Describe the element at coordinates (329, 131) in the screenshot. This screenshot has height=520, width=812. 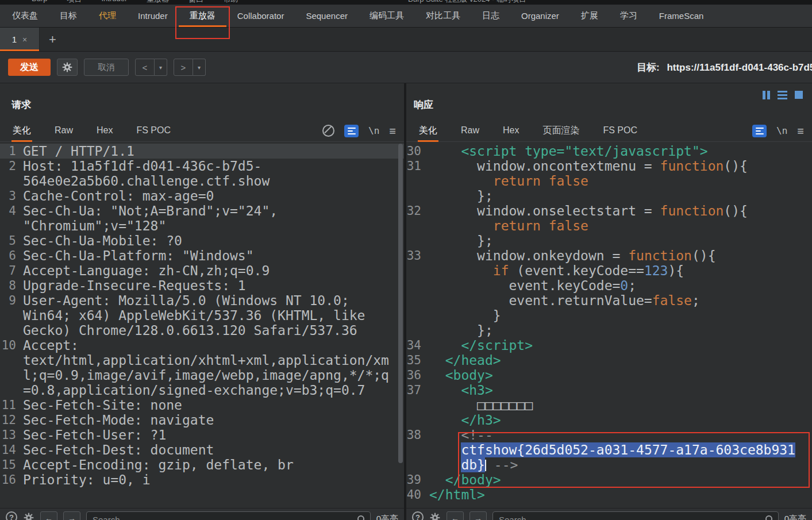
I see `hide-icon` at that location.